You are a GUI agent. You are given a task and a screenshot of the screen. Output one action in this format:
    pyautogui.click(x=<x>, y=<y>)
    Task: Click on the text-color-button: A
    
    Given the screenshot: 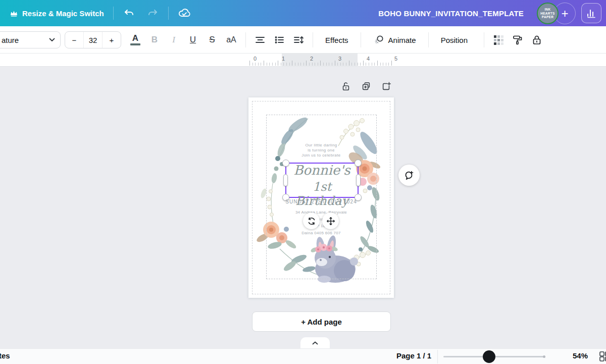 What is the action you would take?
    pyautogui.click(x=135, y=40)
    